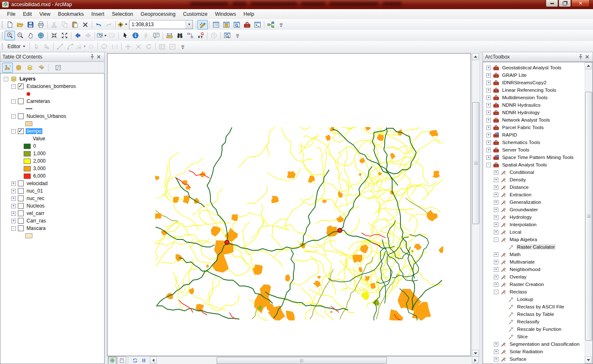  What do you see at coordinates (340, 230) in the screenshot?
I see `fire-station-marker` at bounding box center [340, 230].